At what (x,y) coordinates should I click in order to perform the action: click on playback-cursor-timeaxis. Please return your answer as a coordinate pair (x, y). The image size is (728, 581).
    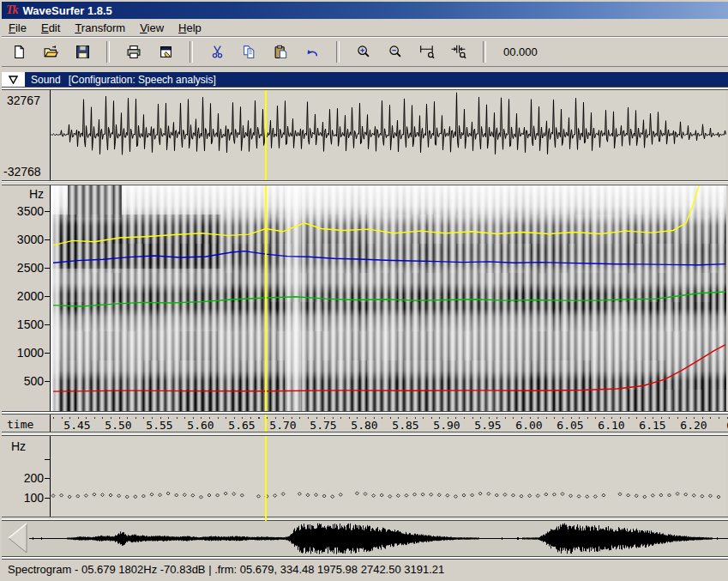
    Looking at the image, I should click on (266, 423).